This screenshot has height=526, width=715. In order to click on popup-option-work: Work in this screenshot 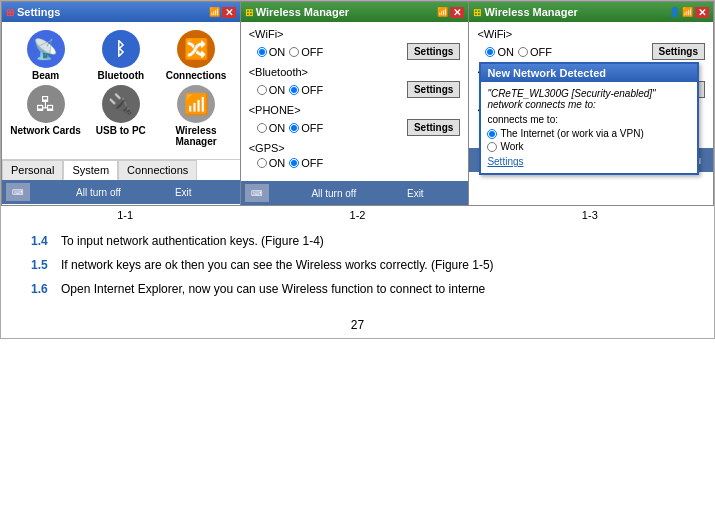, I will do `click(589, 146)`.